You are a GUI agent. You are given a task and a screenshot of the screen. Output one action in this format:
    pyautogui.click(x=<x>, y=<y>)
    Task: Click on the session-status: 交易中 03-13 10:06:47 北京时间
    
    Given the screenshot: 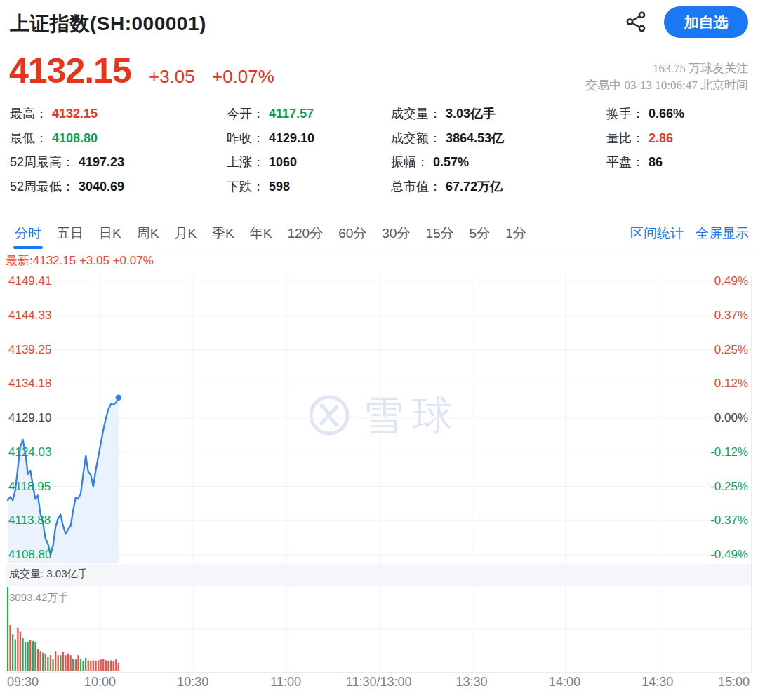 What is the action you would take?
    pyautogui.click(x=667, y=86)
    